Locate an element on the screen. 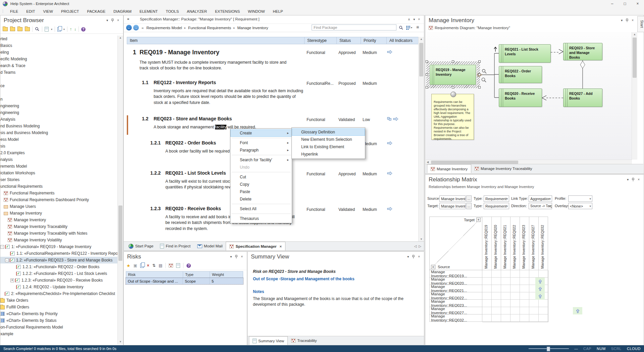  menu-item: ANALYZER is located at coordinates (197, 11).